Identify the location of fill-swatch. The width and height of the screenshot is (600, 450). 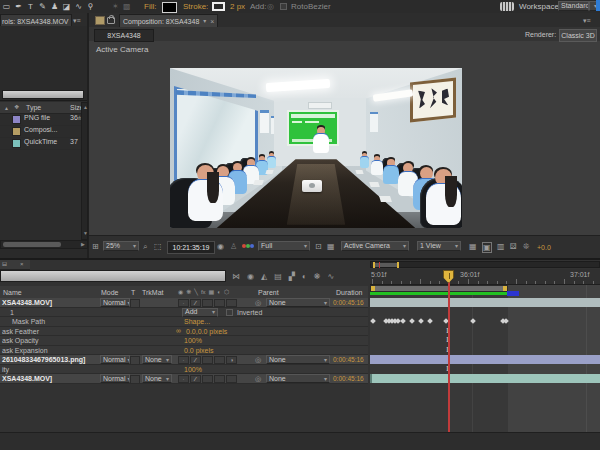
(170, 8).